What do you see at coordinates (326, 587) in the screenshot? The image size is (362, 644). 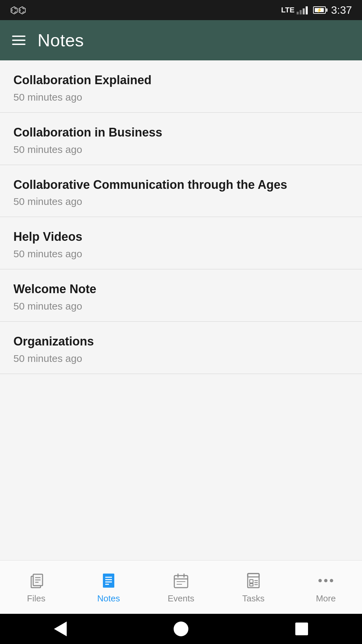 I see `nav-item-more: More` at bounding box center [326, 587].